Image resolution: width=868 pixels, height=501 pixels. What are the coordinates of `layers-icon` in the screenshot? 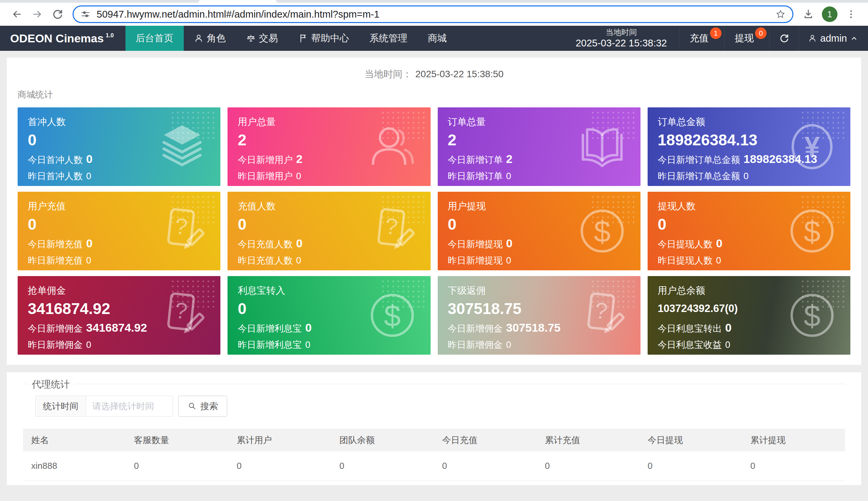 It's located at (182, 147).